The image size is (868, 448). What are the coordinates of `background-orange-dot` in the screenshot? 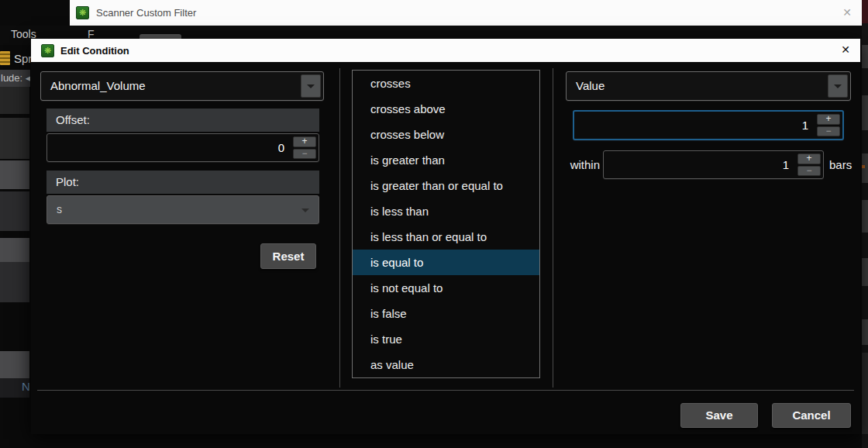 It's located at (863, 167).